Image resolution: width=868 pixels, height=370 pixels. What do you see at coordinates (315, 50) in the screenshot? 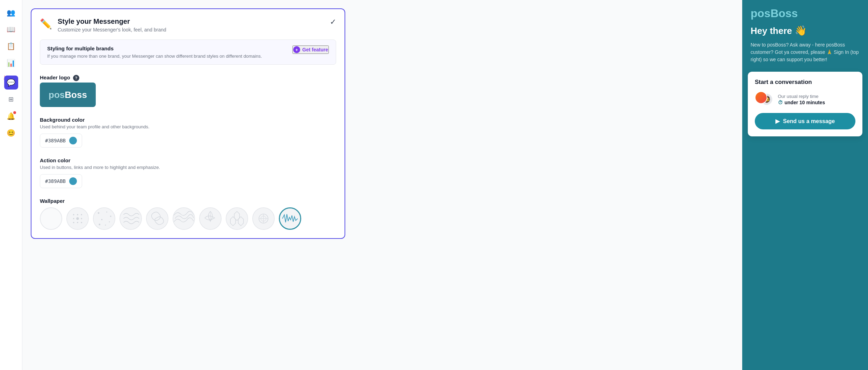
I see `get-feature-label: Get feature` at bounding box center [315, 50].